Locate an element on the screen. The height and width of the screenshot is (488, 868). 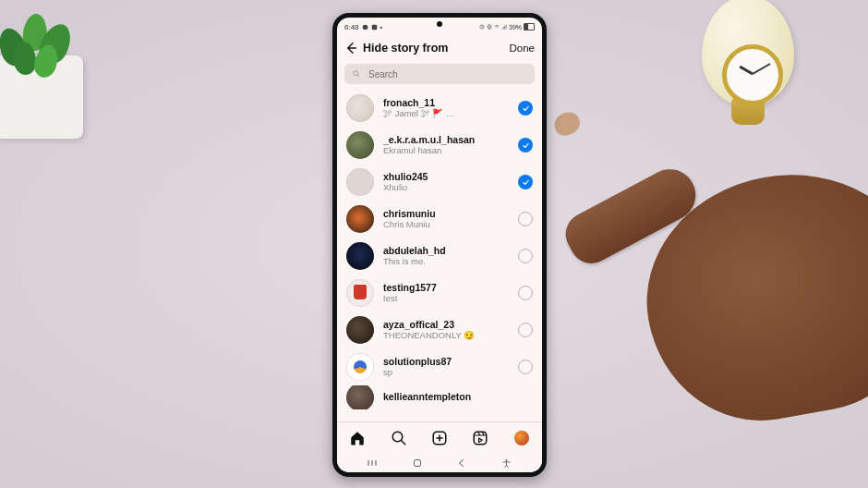
home-icon is located at coordinates (357, 438).